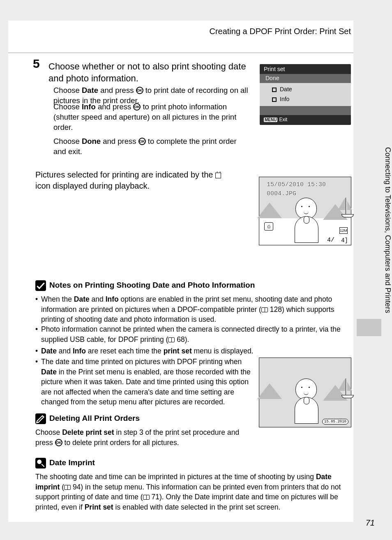  I want to click on text: Deleting All Print Orders, so click(95, 418).